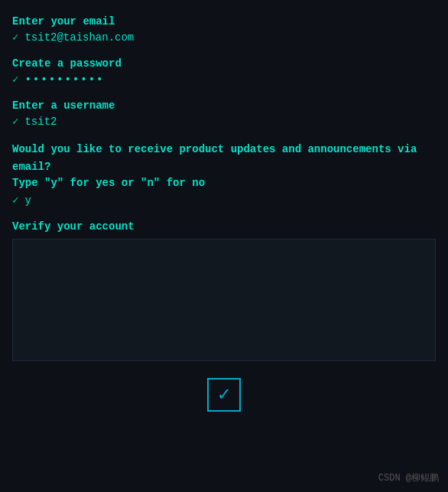  Describe the element at coordinates (224, 395) in the screenshot. I see `verify-checkmark-icon: ✓` at that location.